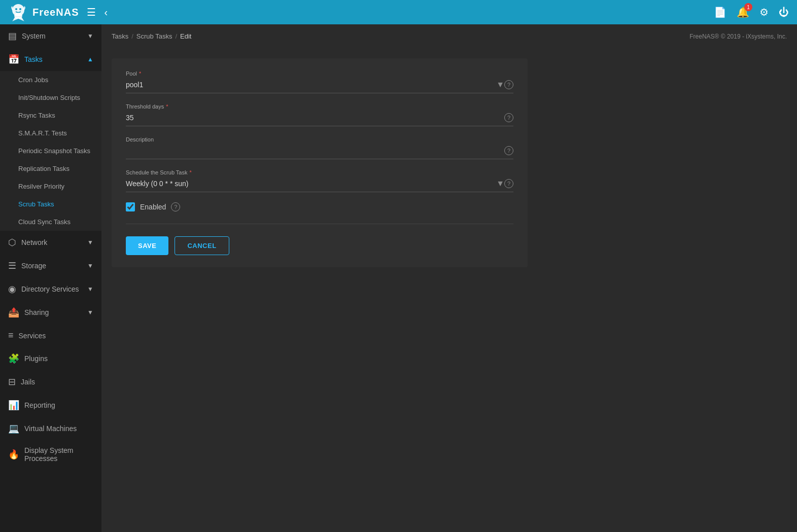 The height and width of the screenshot is (532, 797). Describe the element at coordinates (748, 7) in the screenshot. I see `notification-badge: 1` at that location.